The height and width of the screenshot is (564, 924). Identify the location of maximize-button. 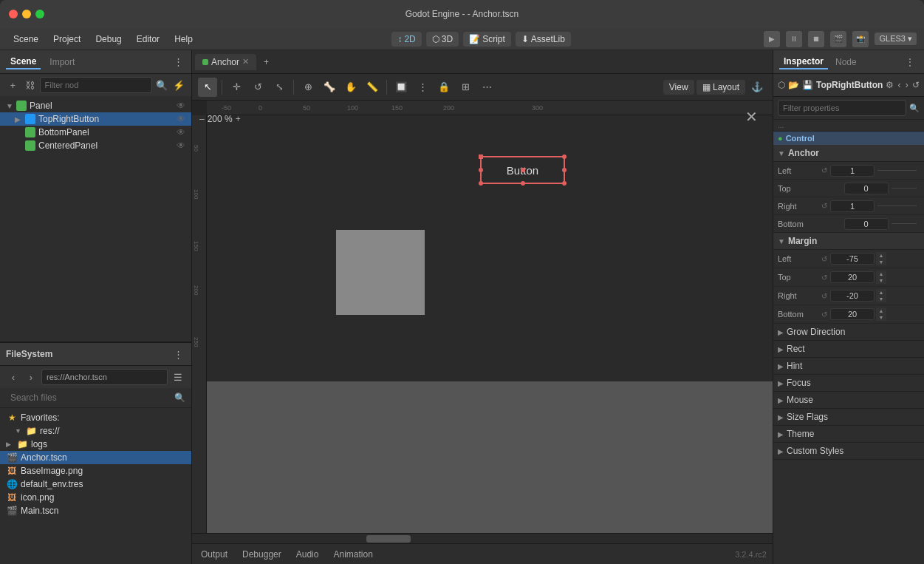
(40, 14).